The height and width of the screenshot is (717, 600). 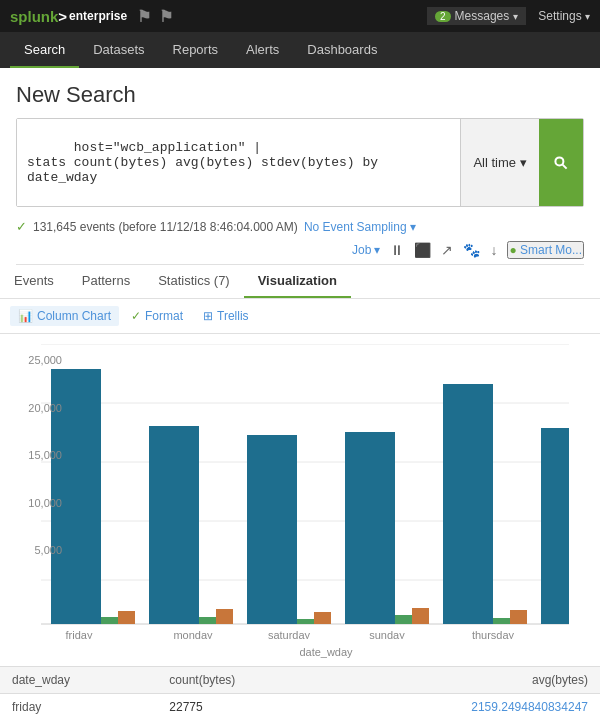 I want to click on x-label-saturday: saturday, so click(x=290, y=634).